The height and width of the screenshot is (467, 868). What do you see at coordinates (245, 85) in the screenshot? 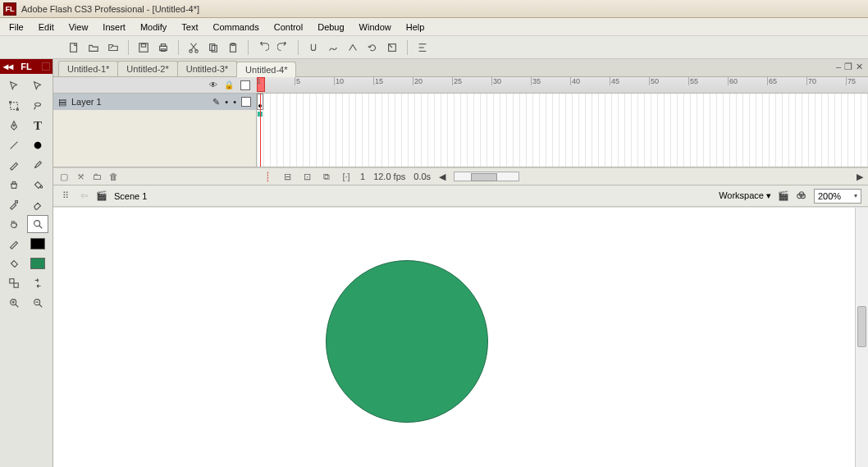
I see `outline-toggle-icon` at bounding box center [245, 85].